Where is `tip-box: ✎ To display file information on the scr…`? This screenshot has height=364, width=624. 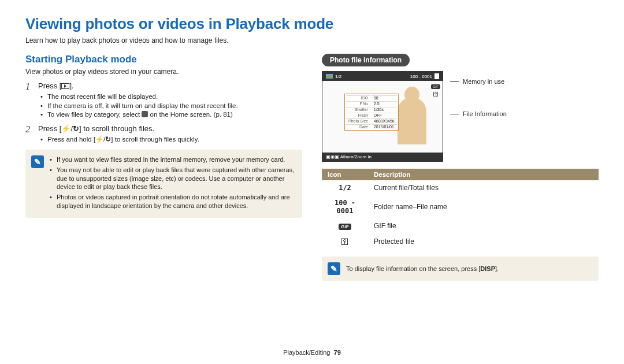
tip-box: ✎ To display file information on the scr… is located at coordinates (460, 269).